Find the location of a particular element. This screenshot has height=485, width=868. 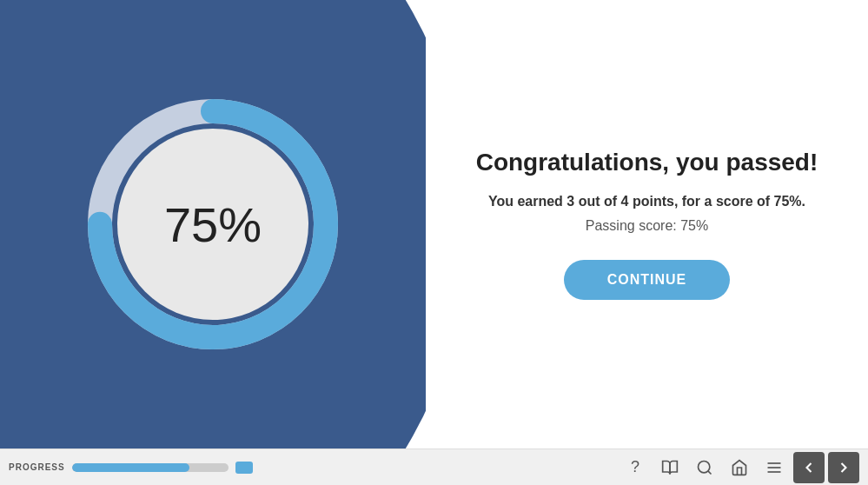

home-icon is located at coordinates (739, 468).